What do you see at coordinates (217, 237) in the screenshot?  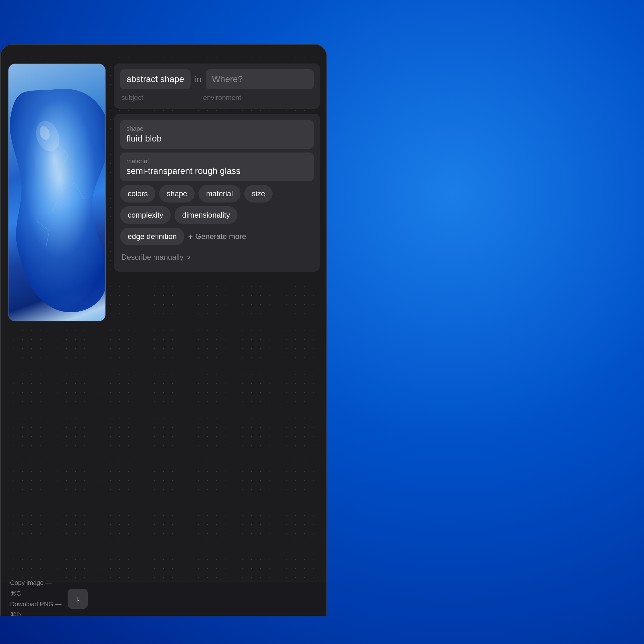 I see `generate-more-row: edge definition + Generate more` at bounding box center [217, 237].